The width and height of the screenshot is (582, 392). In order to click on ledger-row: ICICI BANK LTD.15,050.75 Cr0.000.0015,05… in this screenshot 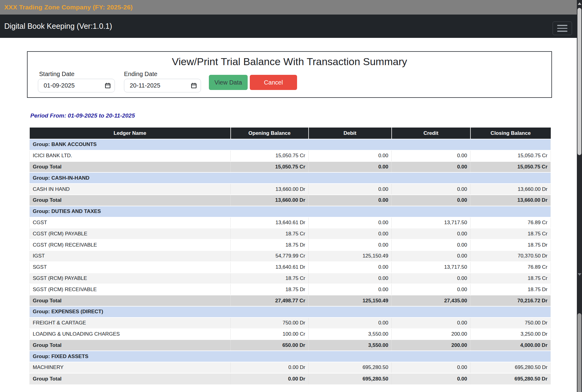, I will do `click(290, 156)`.